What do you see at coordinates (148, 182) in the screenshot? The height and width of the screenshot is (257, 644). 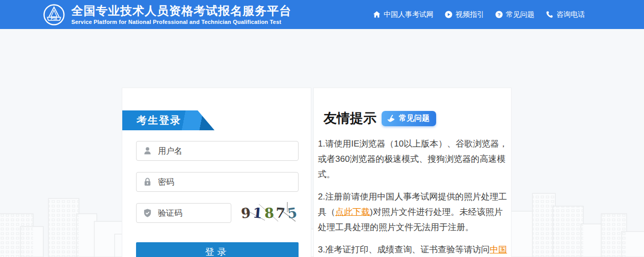 I see `lock-icon` at bounding box center [148, 182].